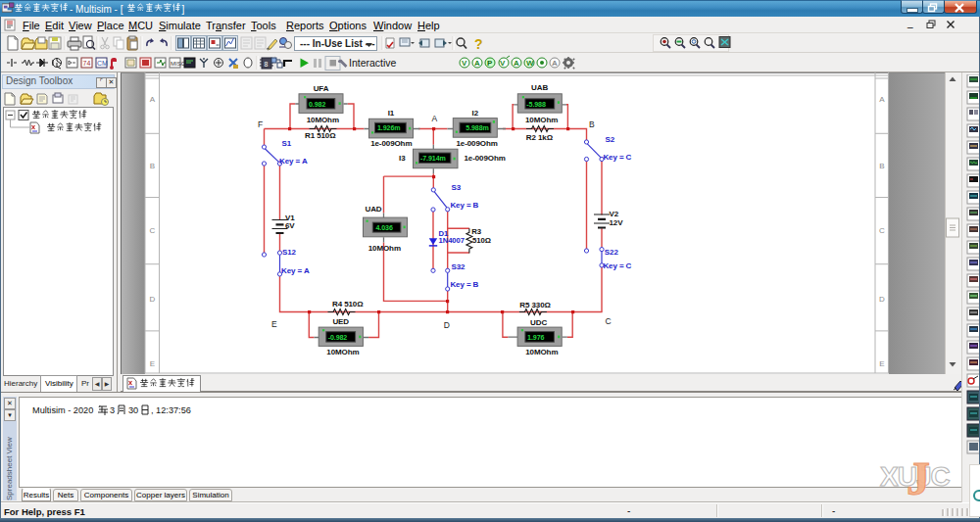 This screenshot has width=980, height=522. Describe the element at coordinates (287, 143) in the screenshot. I see `svg-text: S1` at that location.